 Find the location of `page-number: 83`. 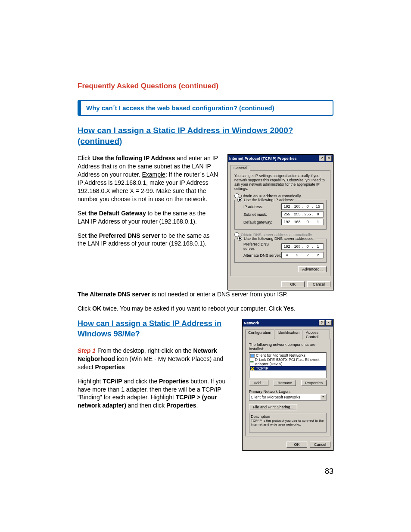

page-number: 83 is located at coordinates (329, 471).